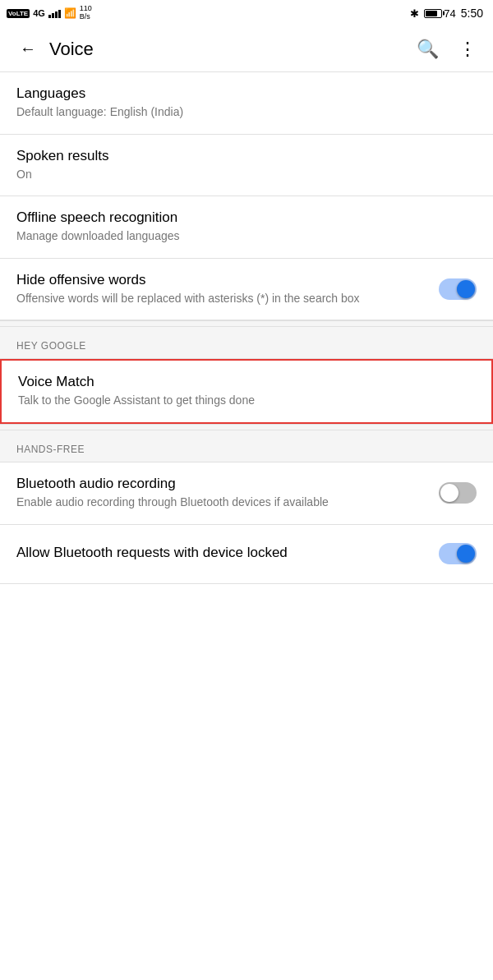  What do you see at coordinates (246, 166) in the screenshot?
I see `spoken-results-content: Spoken results On` at bounding box center [246, 166].